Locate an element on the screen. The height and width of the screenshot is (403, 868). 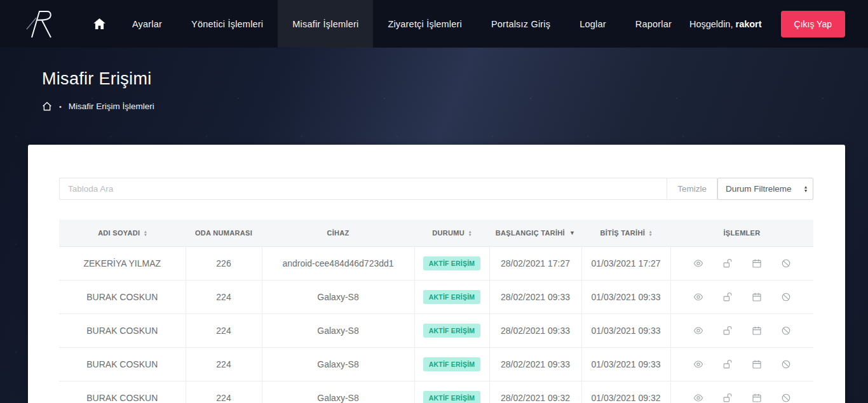
nav-item-yonetici-islemleri: Yönetici İşlemleri is located at coordinates (227, 24).